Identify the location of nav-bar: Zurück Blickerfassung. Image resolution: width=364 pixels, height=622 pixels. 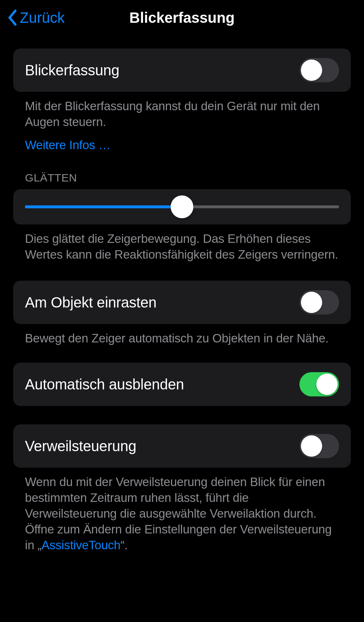
(182, 18).